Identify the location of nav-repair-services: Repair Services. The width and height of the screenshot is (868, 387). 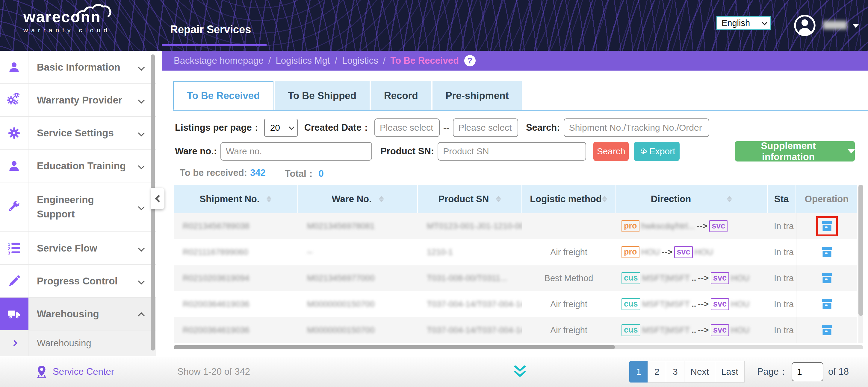
(211, 30).